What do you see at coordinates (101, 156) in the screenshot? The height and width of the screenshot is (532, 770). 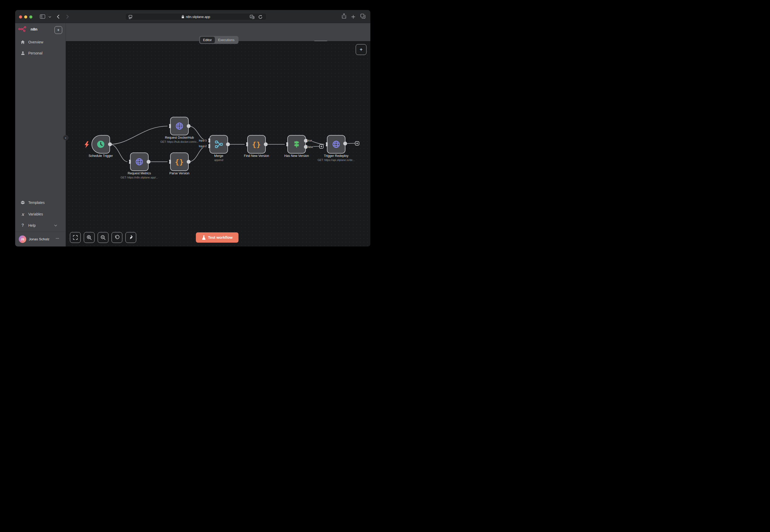 I see `node-label: Schedule Trigger` at bounding box center [101, 156].